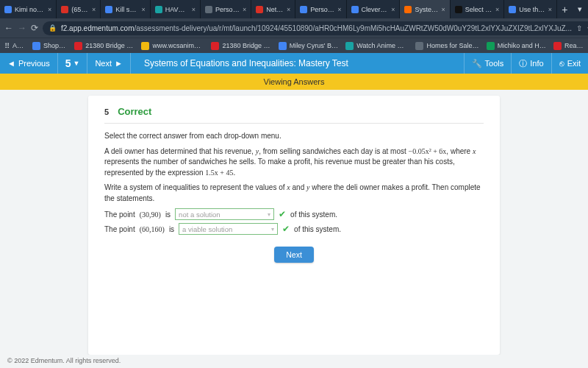  What do you see at coordinates (294, 214) in the screenshot?
I see `answer-row-1: The point (30,90) is not a solution ▾ ✔ …` at bounding box center [294, 214].